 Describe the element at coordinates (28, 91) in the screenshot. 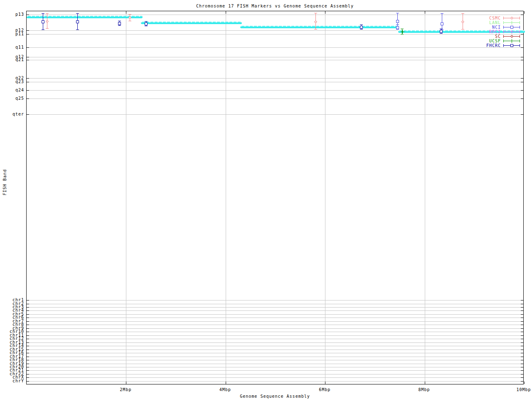

I see `ytick-left-q24` at that location.